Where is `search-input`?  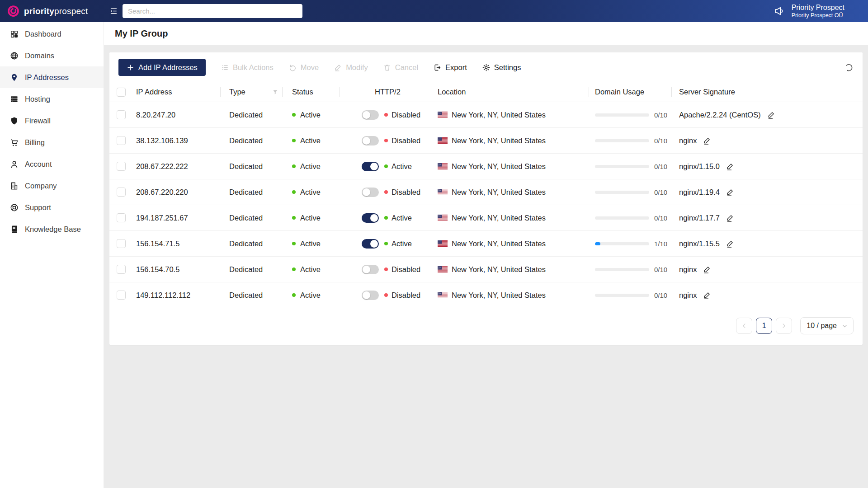
search-input is located at coordinates (212, 11).